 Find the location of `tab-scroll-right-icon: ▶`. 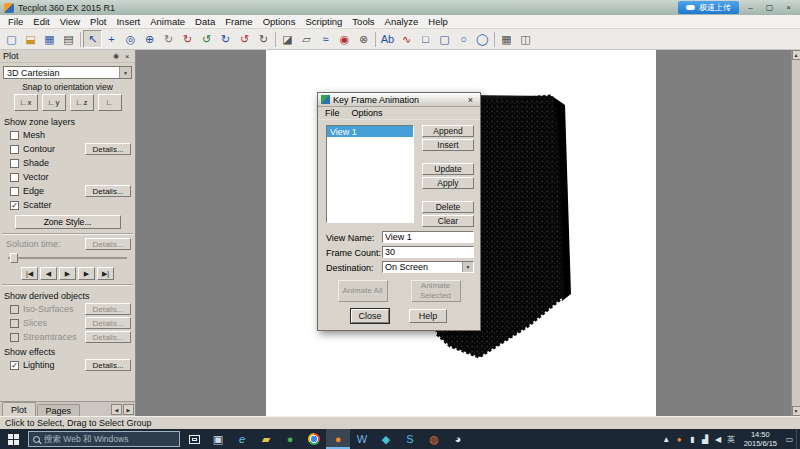

tab-scroll-right-icon: ▶ is located at coordinates (128, 410).